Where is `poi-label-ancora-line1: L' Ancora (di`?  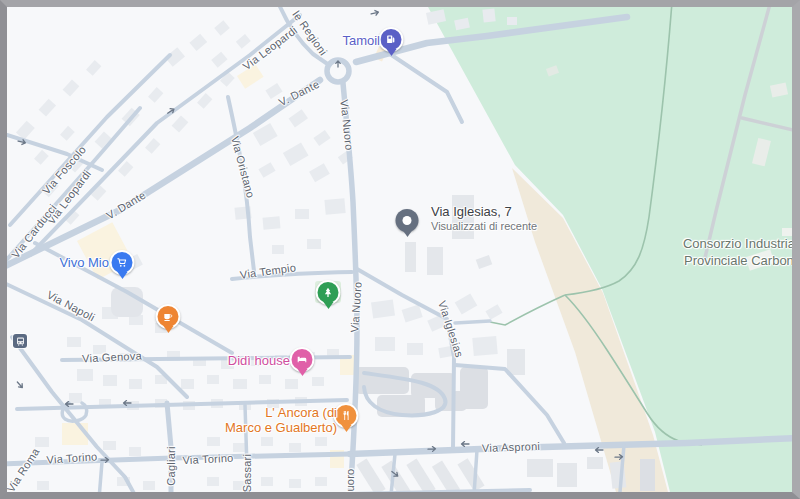
poi-label-ancora-line1: L' Ancora (di is located at coordinates (273, 412).